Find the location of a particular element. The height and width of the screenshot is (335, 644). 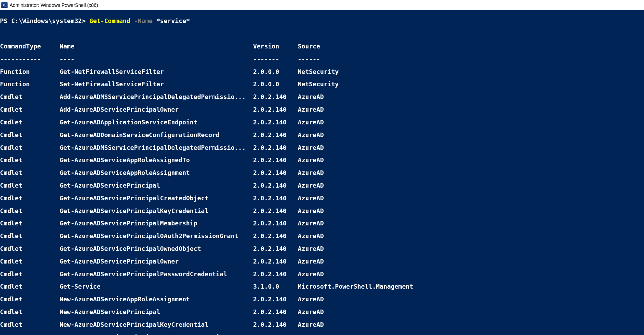

table-row: Cmdlet Add-AzureADMSServicePrincipalDele… is located at coordinates (322, 97).